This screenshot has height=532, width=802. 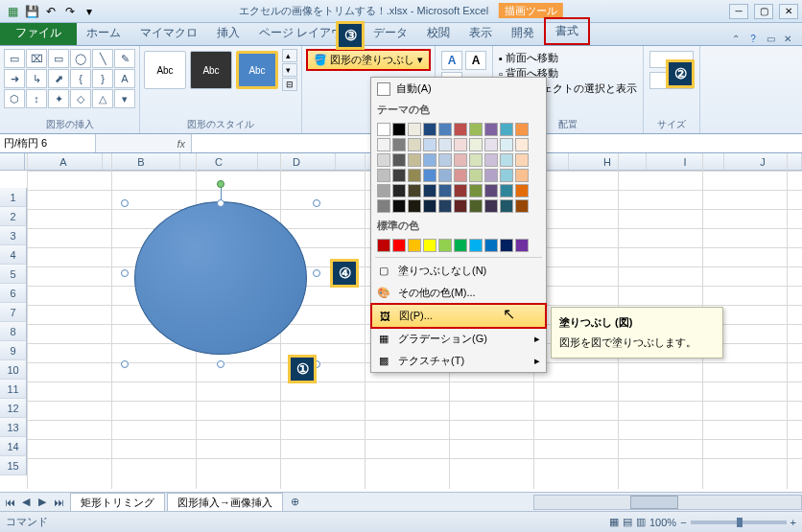 I want to click on help-icon: ?, so click(x=753, y=38).